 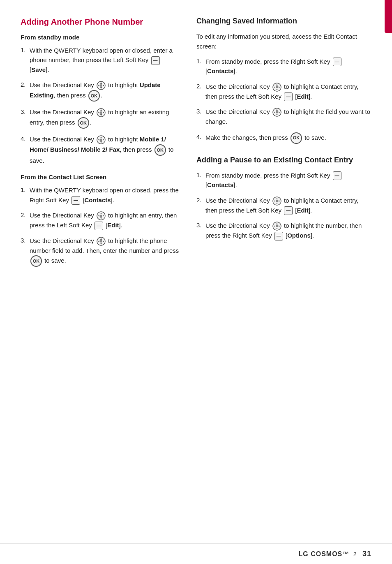 I want to click on left-step-4: 4. Use the Directional Key to highlight …, so click(x=100, y=150).